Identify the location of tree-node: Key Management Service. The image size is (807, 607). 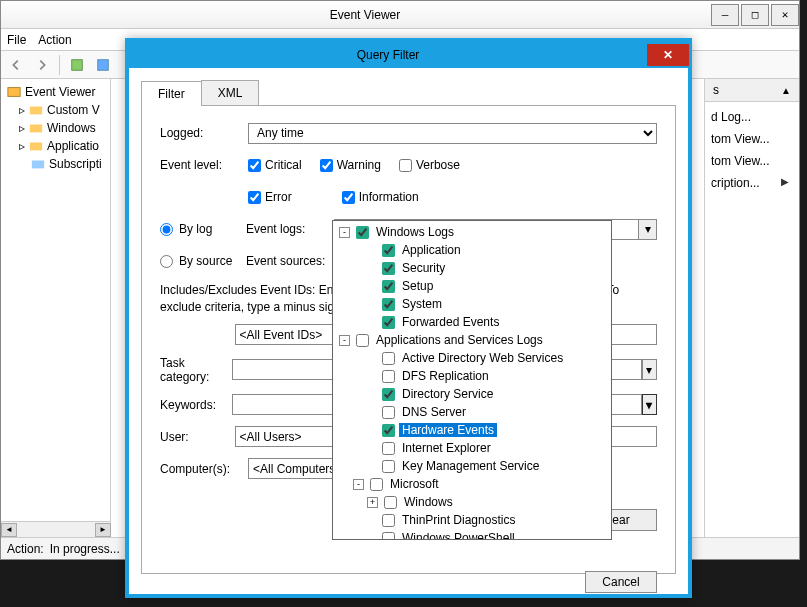
(472, 466).